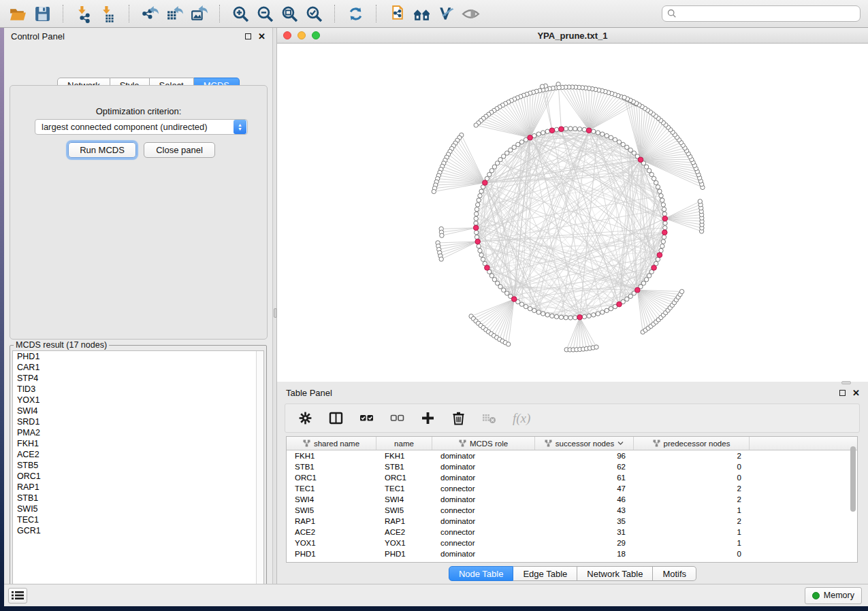 This screenshot has height=611, width=868. I want to click on main-toolbar, so click(434, 14).